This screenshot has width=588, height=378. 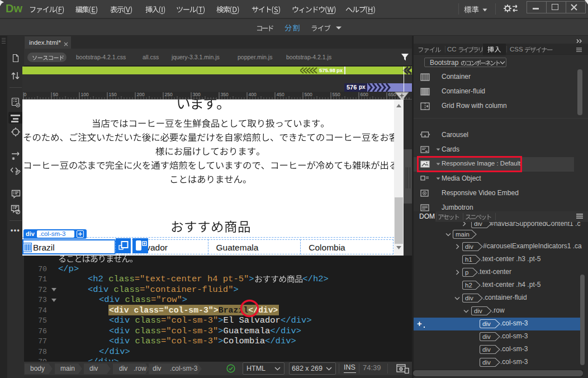 What do you see at coordinates (463, 234) in the screenshot?
I see `svg-text: main` at bounding box center [463, 234].